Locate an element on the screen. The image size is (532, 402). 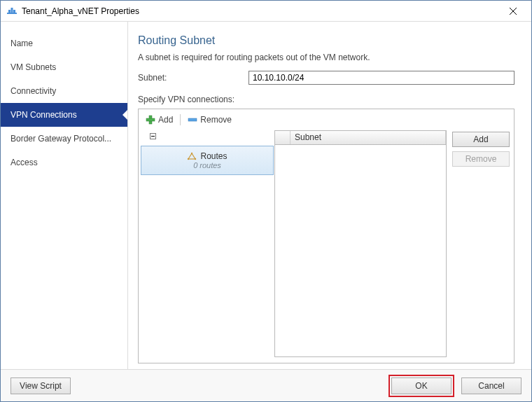
titlebar: Tenant_Alpha_vNET Properties is located at coordinates (266, 11).